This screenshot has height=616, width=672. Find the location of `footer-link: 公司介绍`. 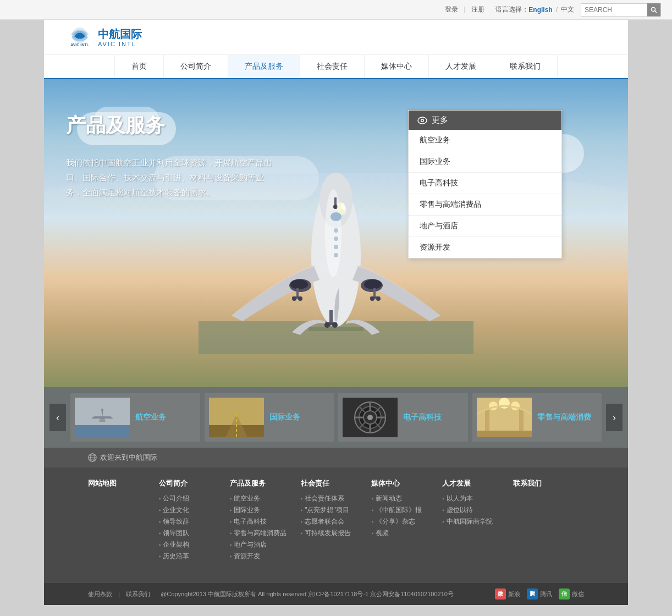

footer-link: 公司介绍 is located at coordinates (176, 498).